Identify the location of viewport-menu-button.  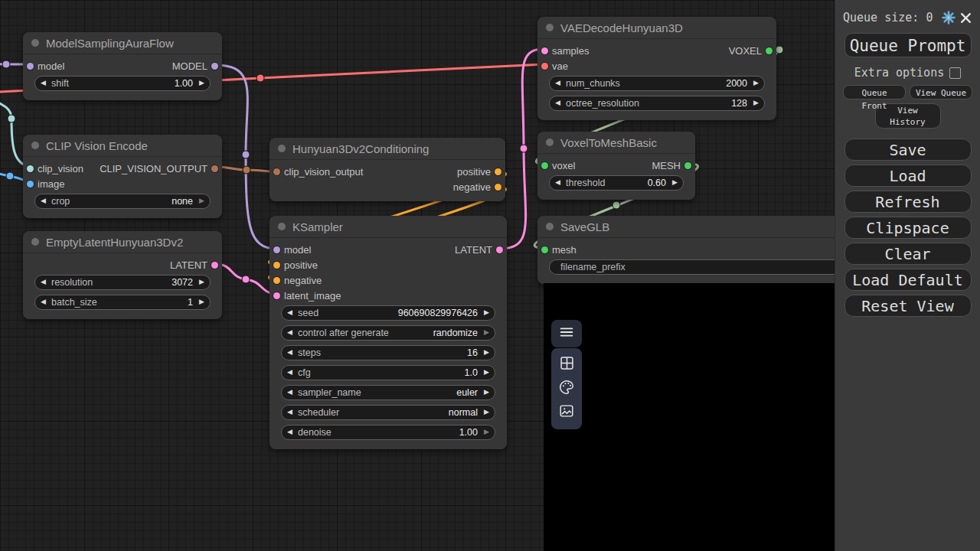
(567, 334).